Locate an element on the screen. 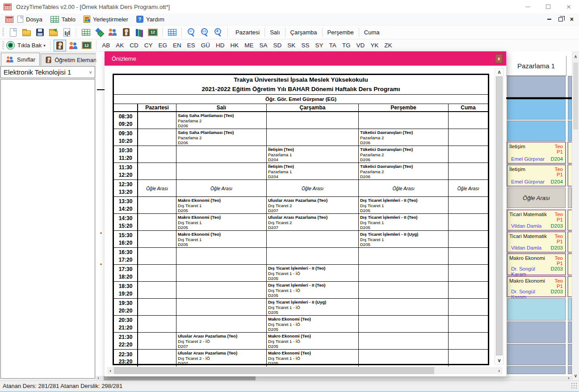 This screenshot has height=392, width=579. sidebar-listbox is located at coordinates (48, 229).